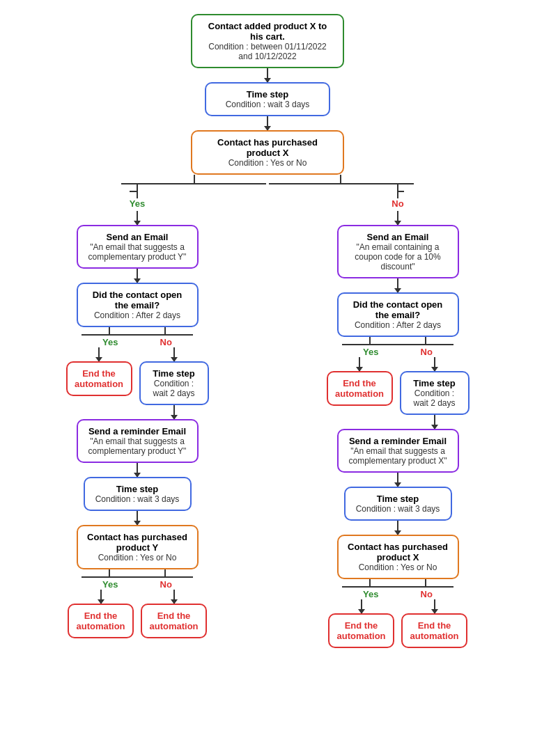 The width and height of the screenshot is (535, 756). Describe the element at coordinates (361, 631) in the screenshot. I see `end5-node: End the automation` at that location.